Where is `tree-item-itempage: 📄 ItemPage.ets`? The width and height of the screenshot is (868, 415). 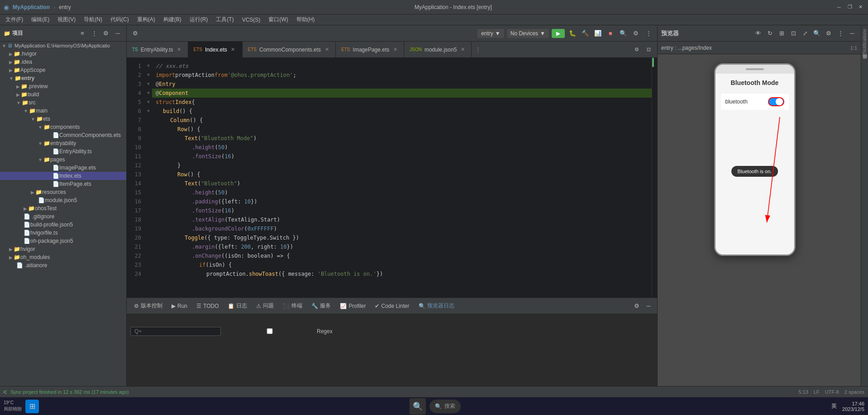
tree-item-itempage: 📄 ItemPage.ets is located at coordinates (63, 184).